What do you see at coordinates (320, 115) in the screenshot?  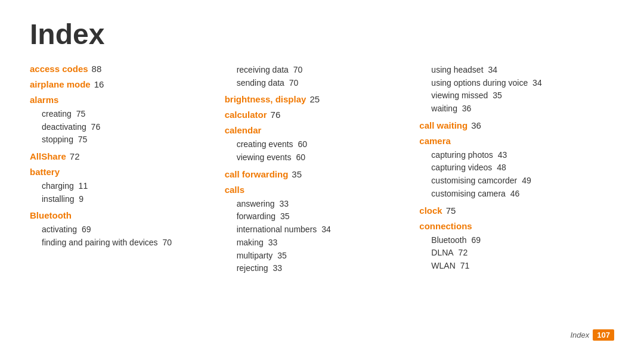 I see `entry-group: calculator76` at bounding box center [320, 115].